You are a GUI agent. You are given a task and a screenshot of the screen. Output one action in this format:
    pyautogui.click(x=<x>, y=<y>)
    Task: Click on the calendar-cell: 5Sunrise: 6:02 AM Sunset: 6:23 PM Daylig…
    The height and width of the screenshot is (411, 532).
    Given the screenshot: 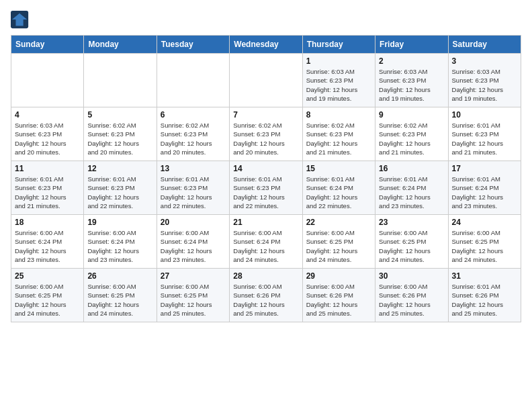 What is the action you would take?
    pyautogui.click(x=120, y=134)
    